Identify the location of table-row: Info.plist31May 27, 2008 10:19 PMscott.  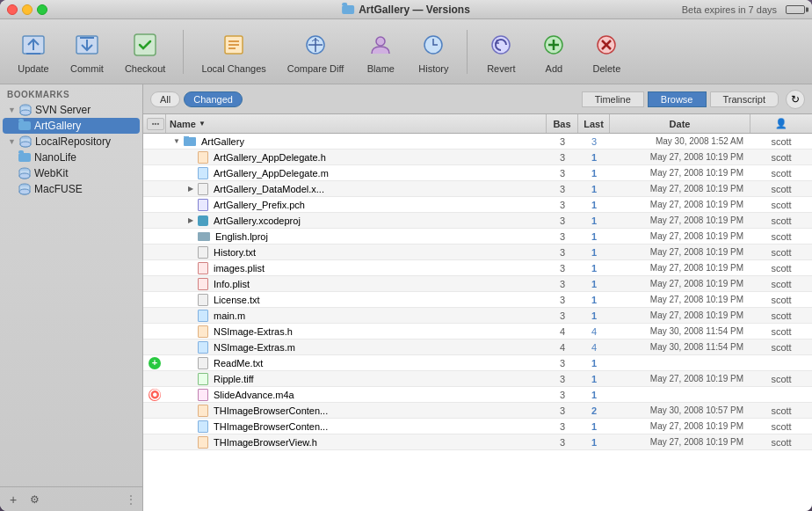
(478, 284).